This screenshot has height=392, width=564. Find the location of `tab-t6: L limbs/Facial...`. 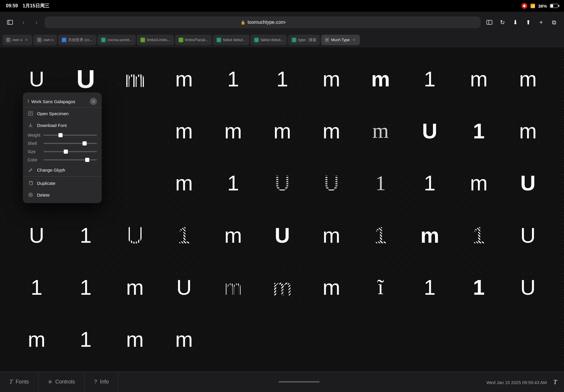

tab-t6: L limbs/Facial... is located at coordinates (193, 40).